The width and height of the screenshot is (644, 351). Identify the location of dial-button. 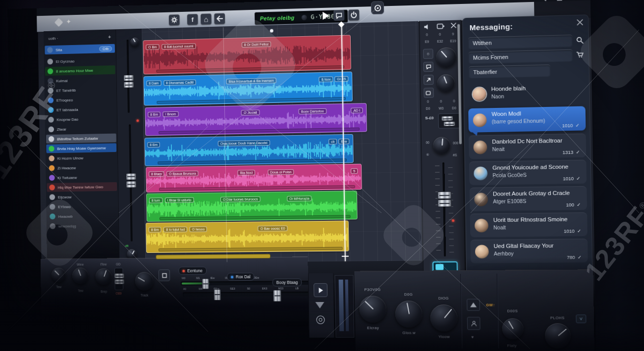
(321, 320).